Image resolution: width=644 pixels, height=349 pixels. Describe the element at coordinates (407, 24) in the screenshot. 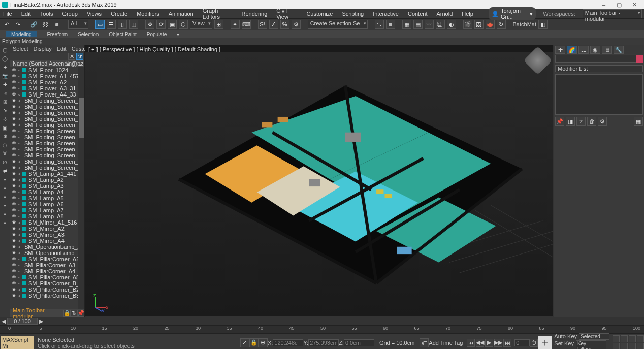

I see `layer-explorer-icon: ▦` at that location.